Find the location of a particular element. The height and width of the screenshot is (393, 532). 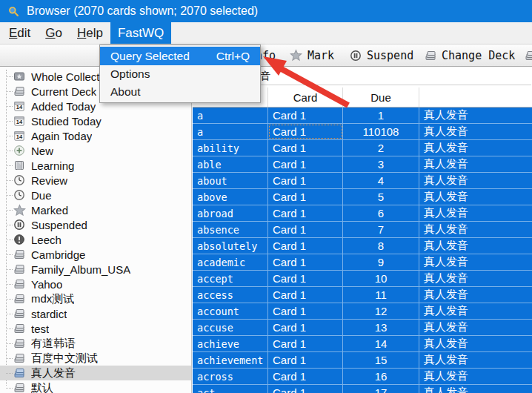

table-row: a Card 1 1 真人发音 is located at coordinates (362, 116).